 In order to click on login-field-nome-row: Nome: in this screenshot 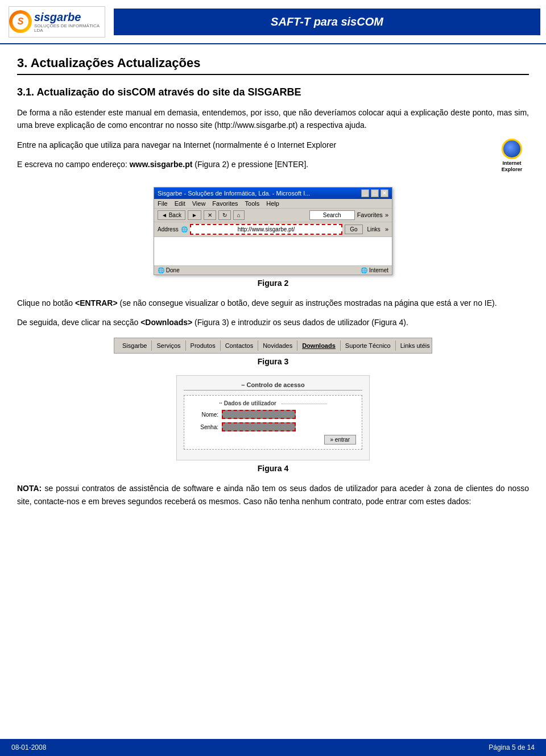, I will do `click(273, 414)`.